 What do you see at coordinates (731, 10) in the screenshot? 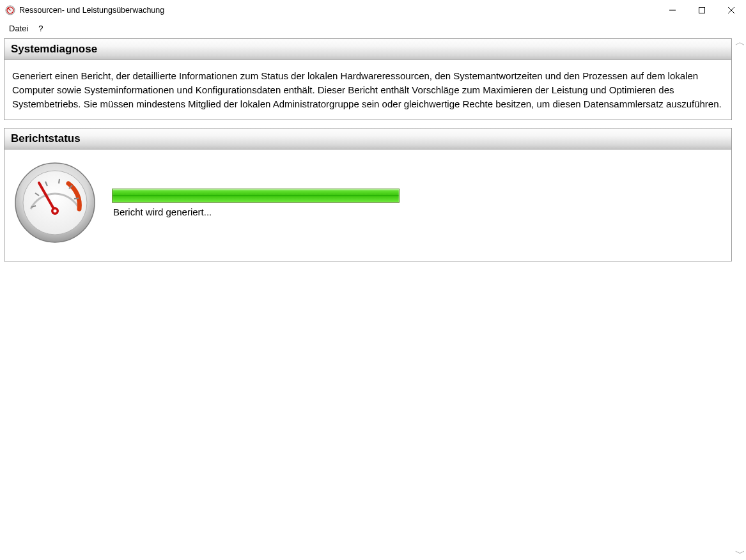
I see `close-button` at bounding box center [731, 10].